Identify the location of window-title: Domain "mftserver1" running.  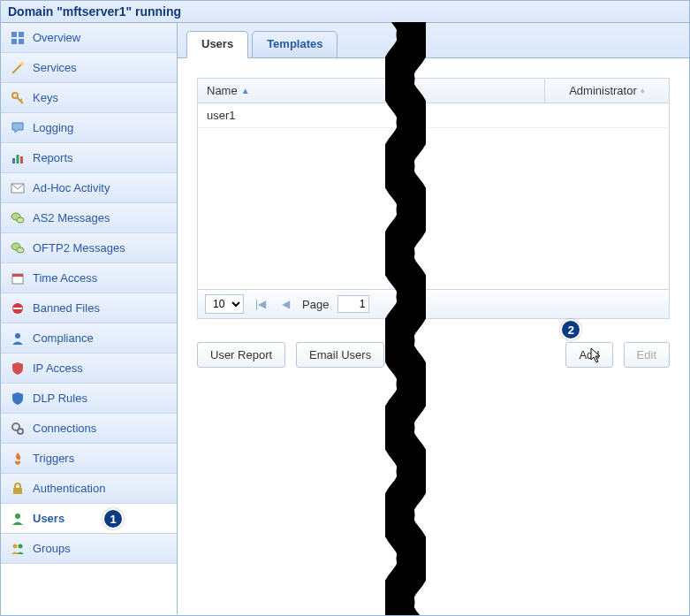
(345, 12).